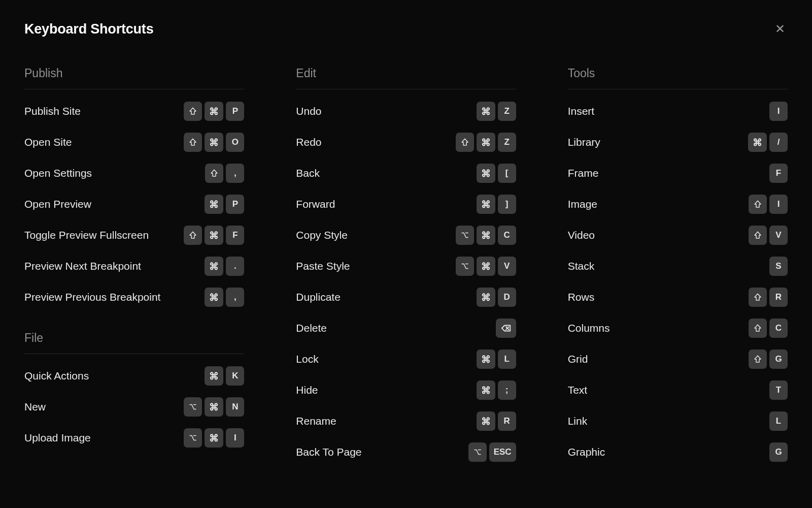 This screenshot has height=508, width=812. Describe the element at coordinates (134, 342) in the screenshot. I see `section-title: File` at that location.